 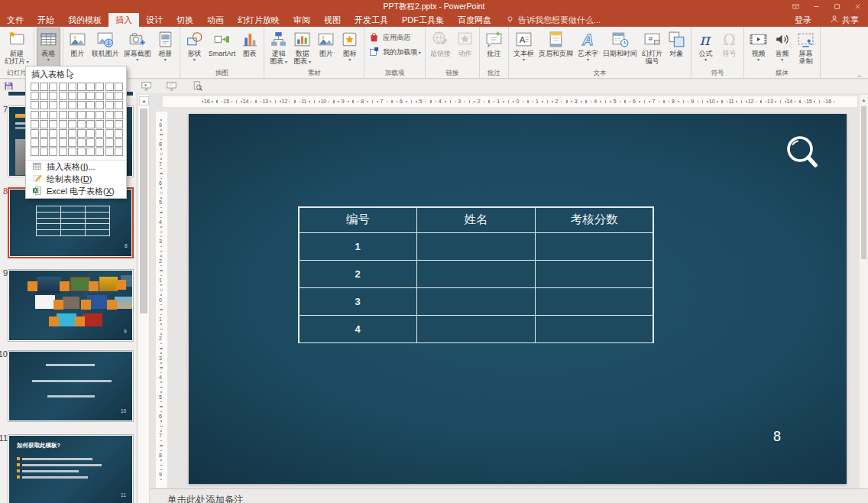 I want to click on header-footer-button: 页眉和页脚, so click(x=556, y=47).